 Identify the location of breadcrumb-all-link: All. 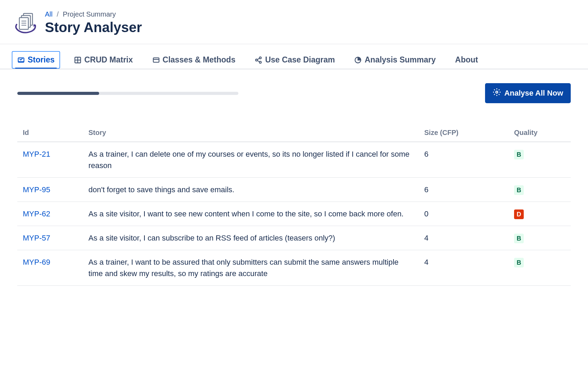
(49, 14).